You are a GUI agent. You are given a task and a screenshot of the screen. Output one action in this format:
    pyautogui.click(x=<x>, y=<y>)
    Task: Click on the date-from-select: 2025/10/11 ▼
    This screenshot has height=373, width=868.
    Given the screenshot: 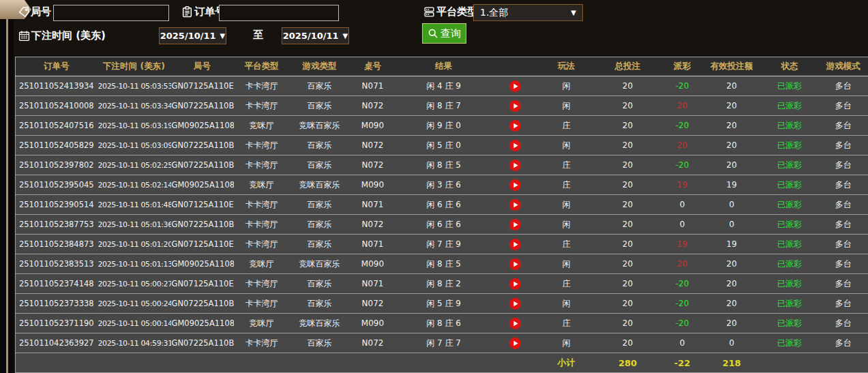 What is the action you would take?
    pyautogui.click(x=192, y=35)
    